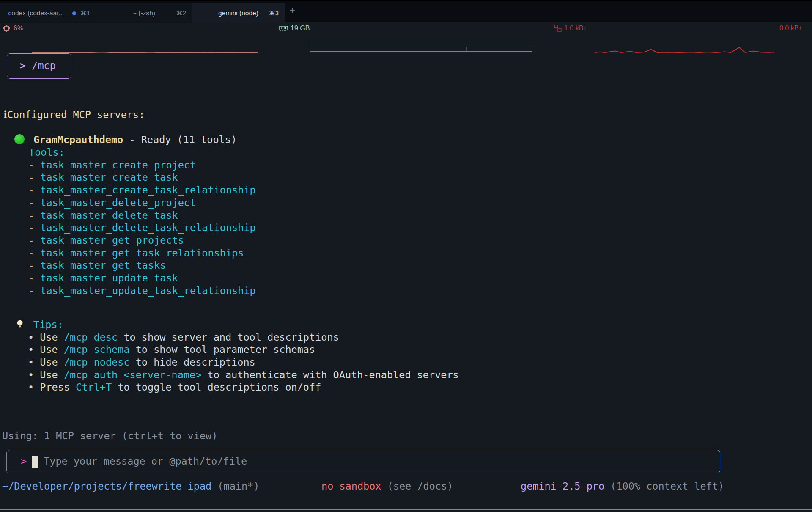 This screenshot has width=812, height=512. What do you see at coordinates (406, 11) in the screenshot?
I see `tab-bar: codex (codex-aar... ⌘1 ~ (-zsh) ⌘2 gemin…` at bounding box center [406, 11].